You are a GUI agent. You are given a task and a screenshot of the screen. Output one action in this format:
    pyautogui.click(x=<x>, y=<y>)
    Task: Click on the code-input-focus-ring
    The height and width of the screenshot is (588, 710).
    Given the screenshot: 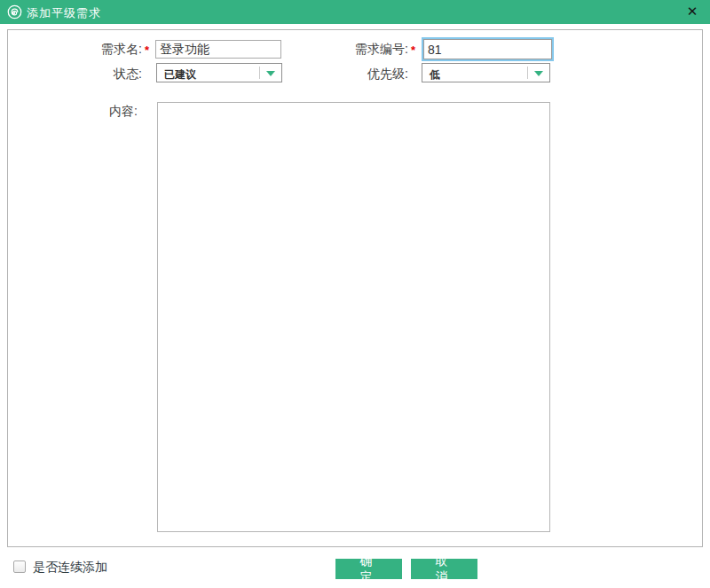 What is the action you would take?
    pyautogui.click(x=488, y=50)
    